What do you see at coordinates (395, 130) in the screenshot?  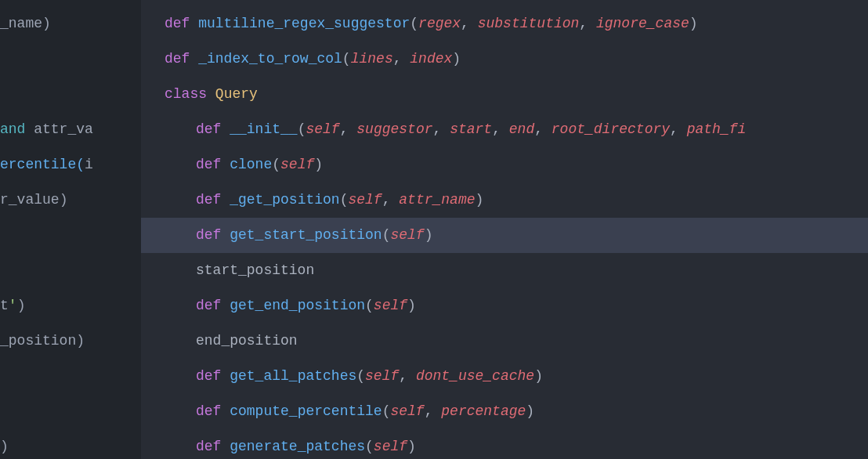 I see `param: suggestor` at bounding box center [395, 130].